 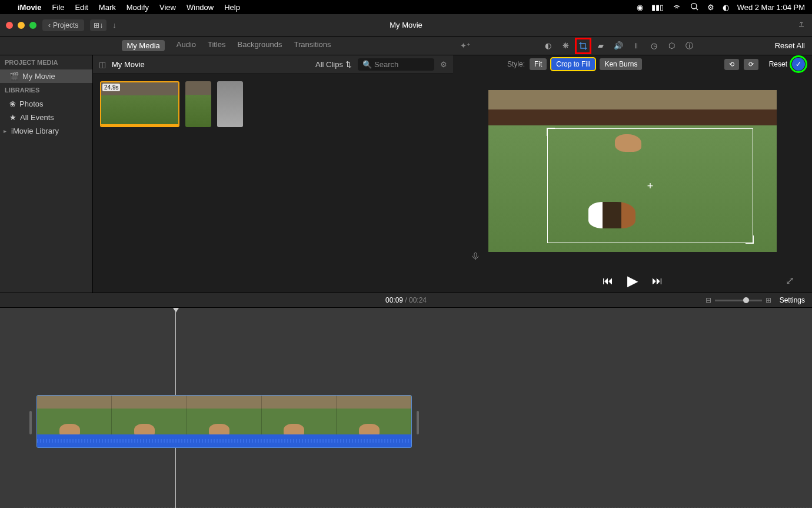 I want to click on sidebar-item-photos: ❀ Photos, so click(x=46, y=104).